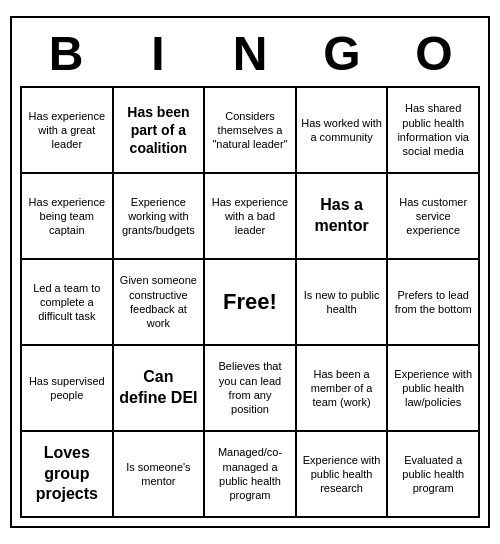 The height and width of the screenshot is (544, 500). What do you see at coordinates (68, 475) in the screenshot?
I see `bingo-cell: Loves group projects` at bounding box center [68, 475].